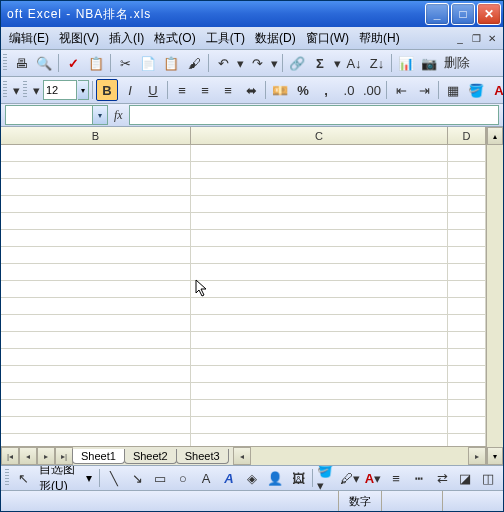 This screenshot has height=512, width=504. What do you see at coordinates (223, 63) in the screenshot?
I see `undo-icon: ↶` at bounding box center [223, 63].